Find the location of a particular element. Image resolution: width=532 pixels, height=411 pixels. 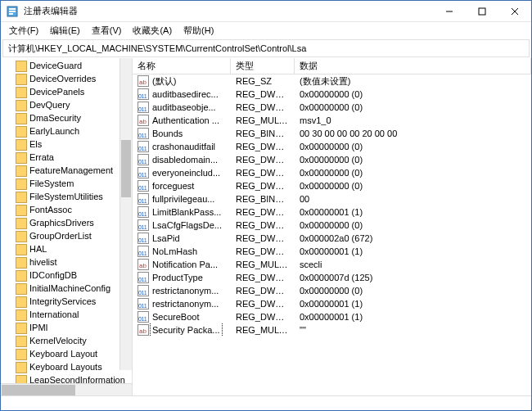

tree-item: KernelVelocity is located at coordinates (66, 341).